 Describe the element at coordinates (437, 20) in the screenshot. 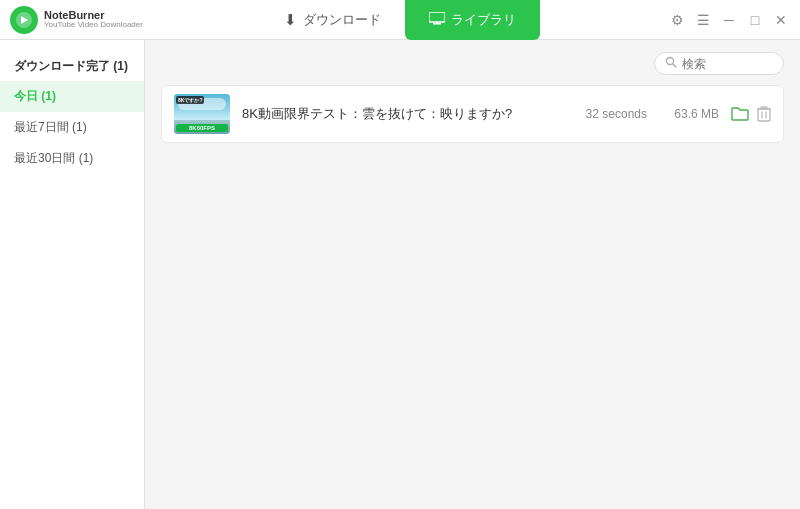

I see `library-tab-icon` at that location.